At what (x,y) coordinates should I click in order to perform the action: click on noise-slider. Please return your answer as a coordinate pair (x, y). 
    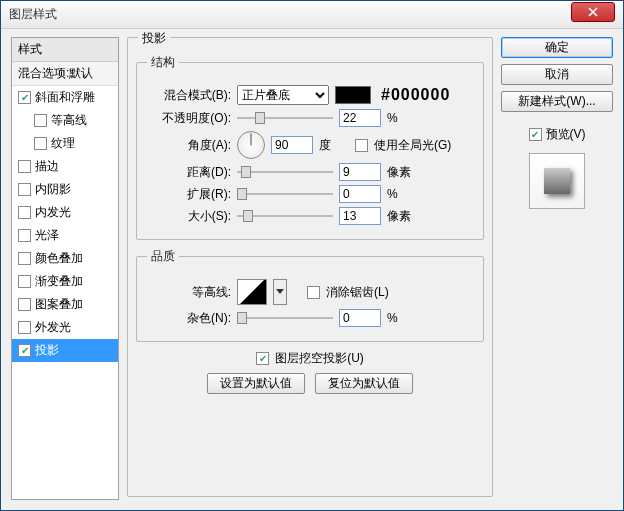
    Looking at the image, I should click on (285, 318).